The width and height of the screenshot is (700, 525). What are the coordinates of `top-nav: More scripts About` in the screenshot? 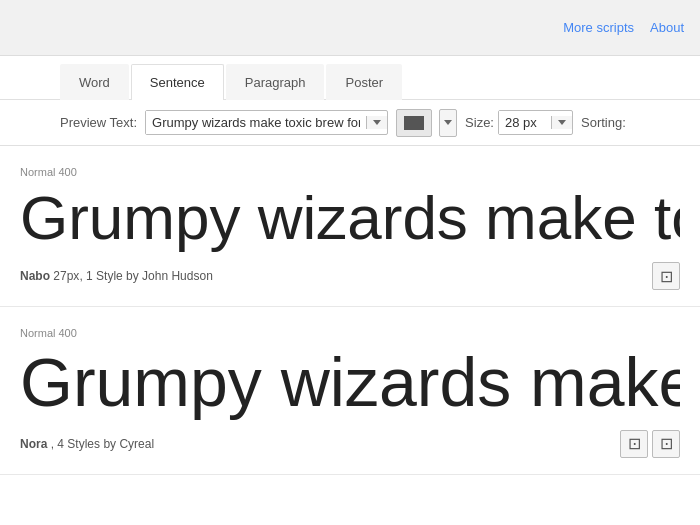 It's located at (350, 28).